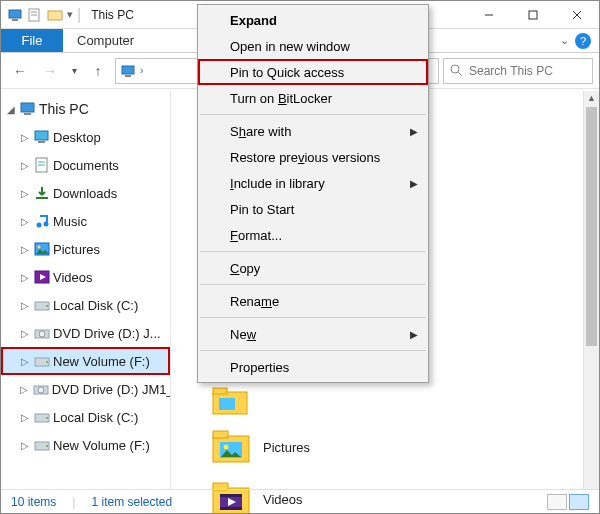 This screenshot has width=600, height=514. I want to click on tree-item: ▷Downloads, so click(86, 193).